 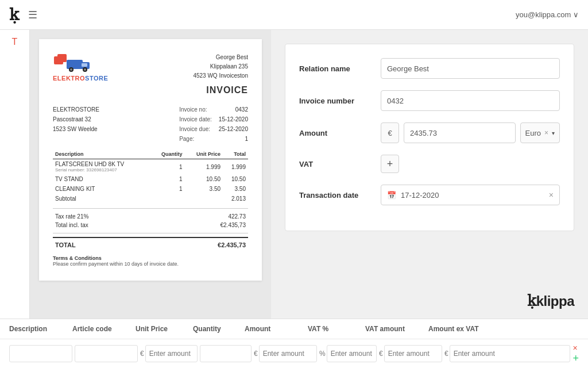 What do you see at coordinates (150, 261) in the screenshot?
I see `terms-section: Terms & Conditions Please confirm paymen…` at bounding box center [150, 261].